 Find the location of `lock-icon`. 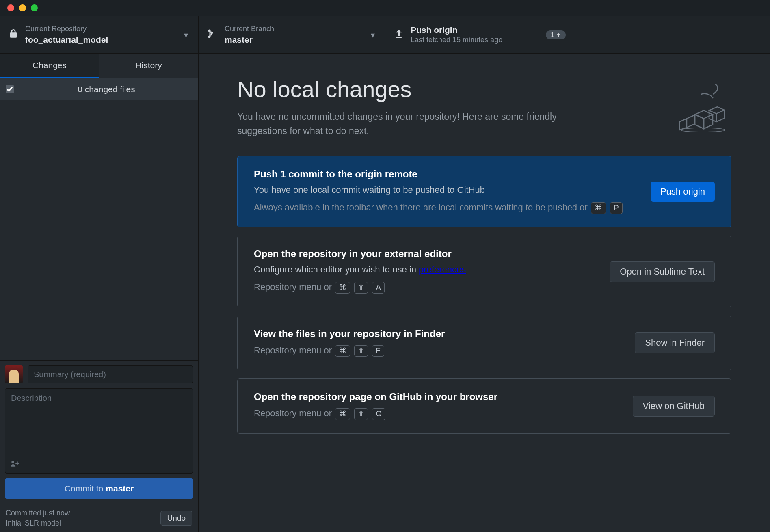

lock-icon is located at coordinates (13, 35).